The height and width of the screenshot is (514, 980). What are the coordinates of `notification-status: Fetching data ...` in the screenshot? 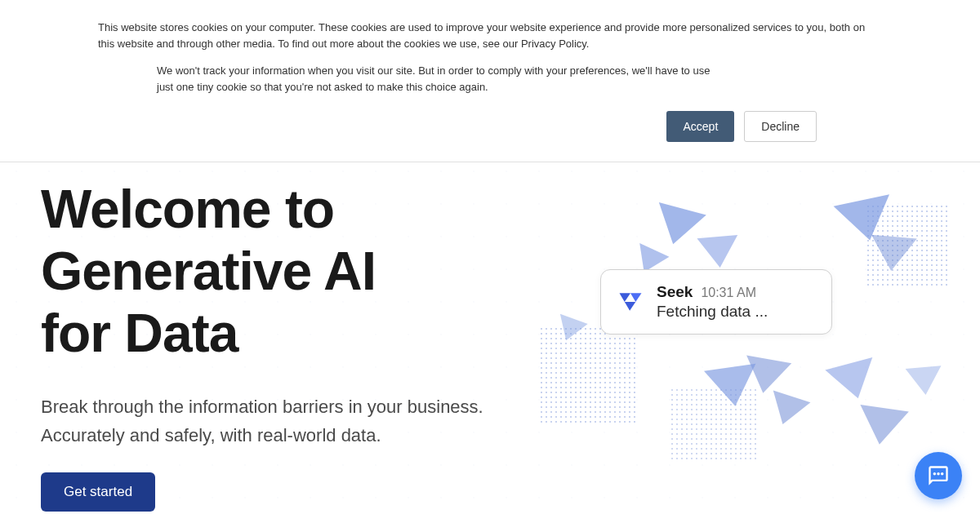 It's located at (737, 312).